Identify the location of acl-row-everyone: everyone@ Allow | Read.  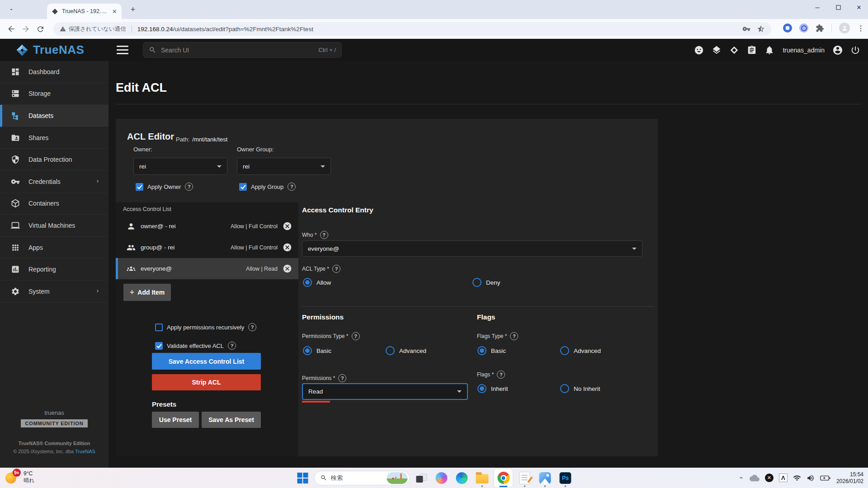
(207, 268).